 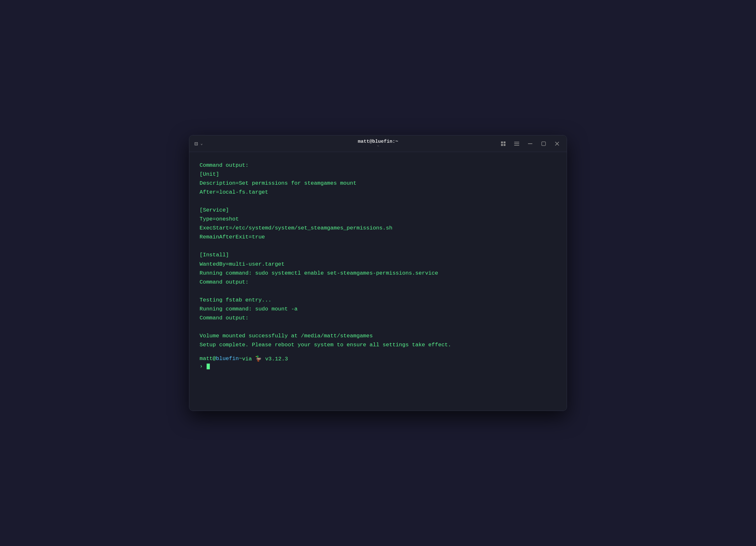 I want to click on prompt-tilde: ~, so click(x=240, y=358).